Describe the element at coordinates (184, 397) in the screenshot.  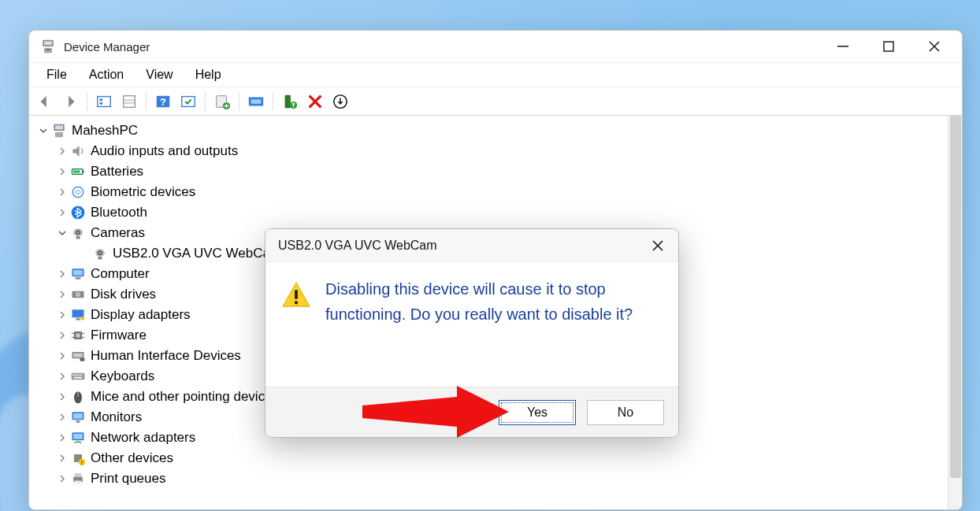
I see `tree-node-label: Mice and other pointing devices` at that location.